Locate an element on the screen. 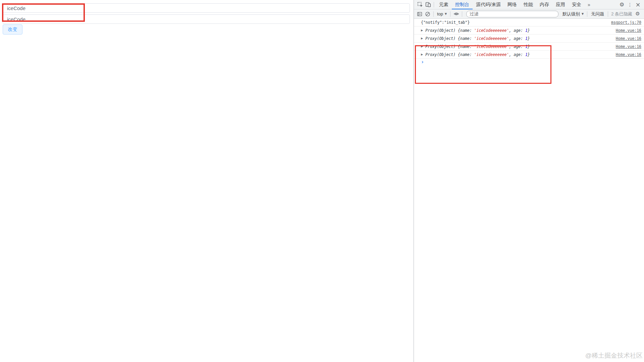 This screenshot has height=362, width=644. console-message: {"notify":"init_tab"} msgport.js:70 is located at coordinates (529, 23).